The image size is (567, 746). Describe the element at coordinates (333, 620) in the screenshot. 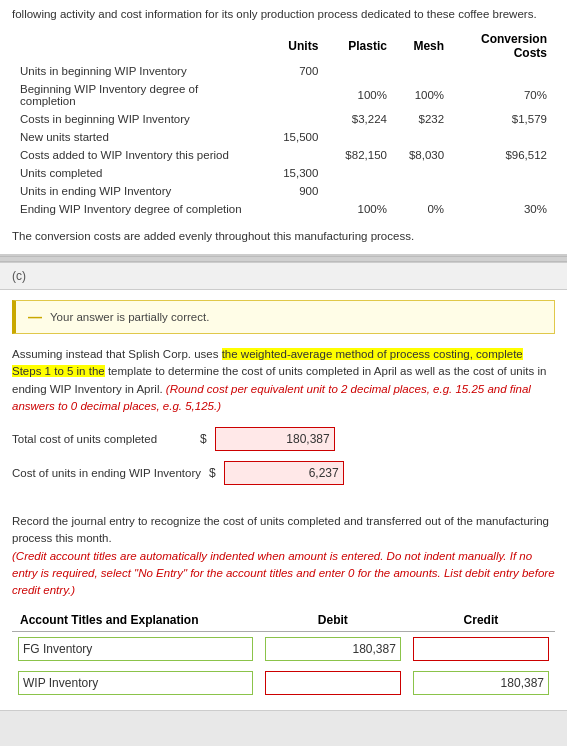

I see `journal-col-debit: Debit` at that location.